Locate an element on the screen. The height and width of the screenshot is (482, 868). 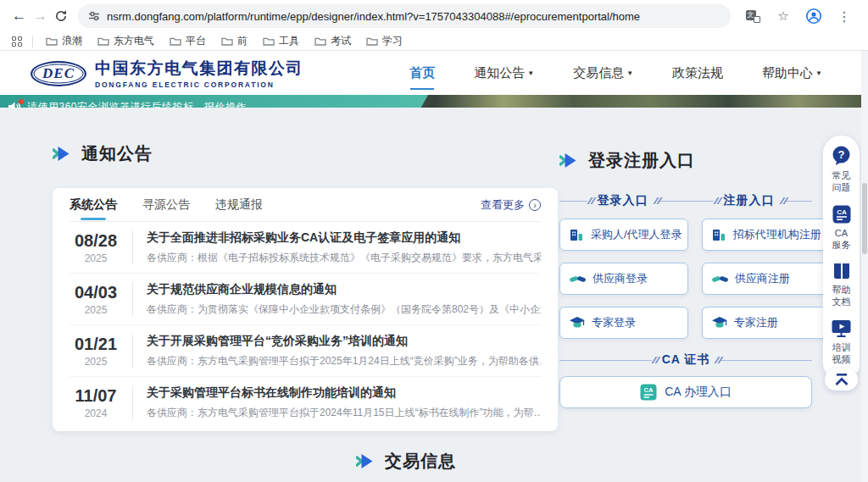
tab-violation-reports: 违规通报 is located at coordinates (239, 205).